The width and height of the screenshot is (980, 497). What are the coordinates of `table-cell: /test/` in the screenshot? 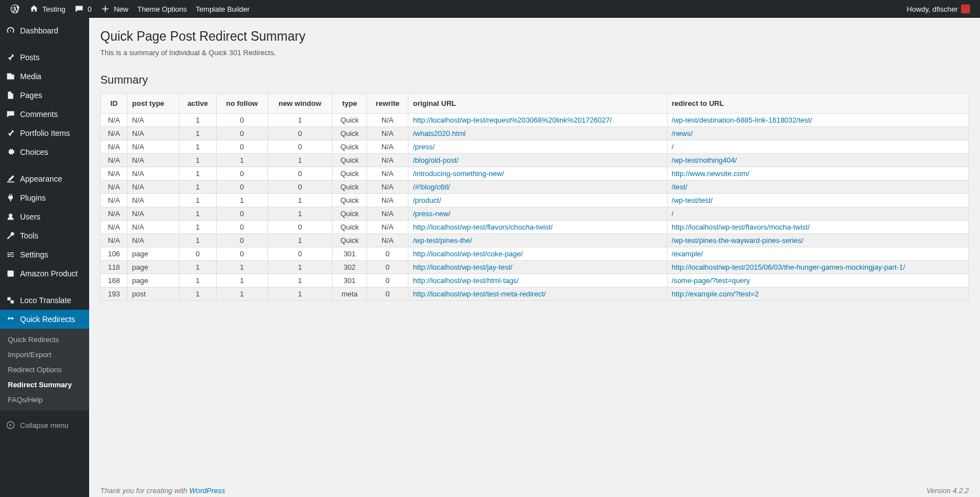 It's located at (818, 187).